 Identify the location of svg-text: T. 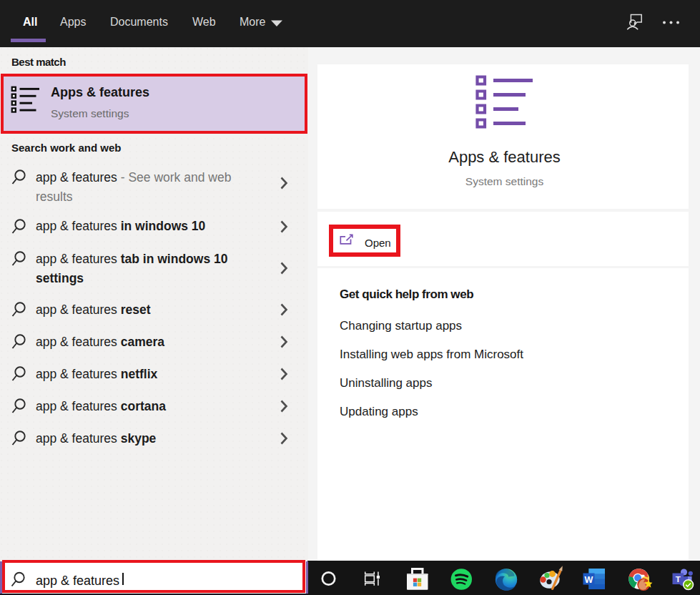
(678, 579).